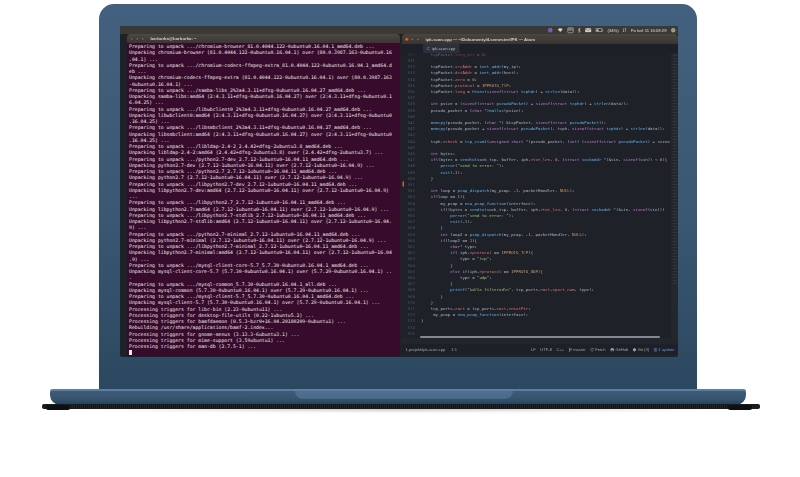 This screenshot has height=477, width=800. What do you see at coordinates (580, 30) in the screenshot?
I see `bluetooth-icon` at bounding box center [580, 30].